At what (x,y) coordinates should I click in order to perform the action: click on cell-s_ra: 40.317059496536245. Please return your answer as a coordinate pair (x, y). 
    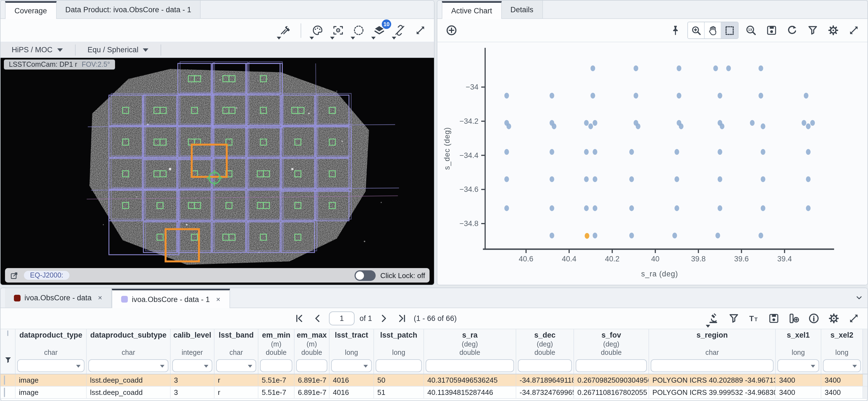
    Looking at the image, I should click on (470, 380).